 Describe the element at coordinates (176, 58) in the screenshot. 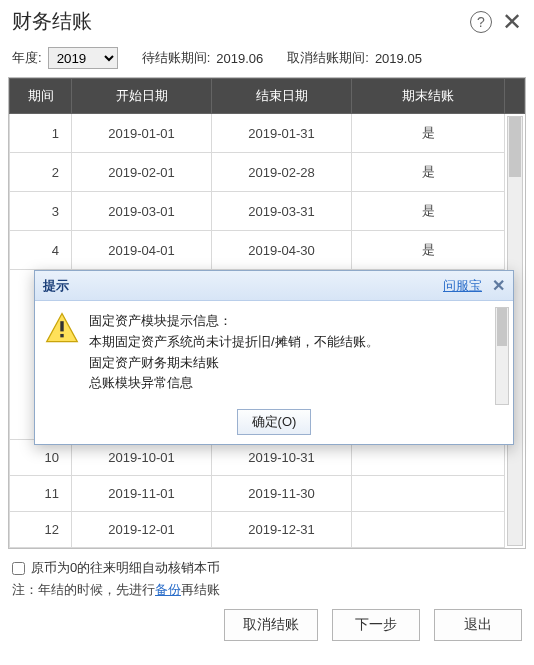

I see `pending-label: 待结账期间:` at that location.